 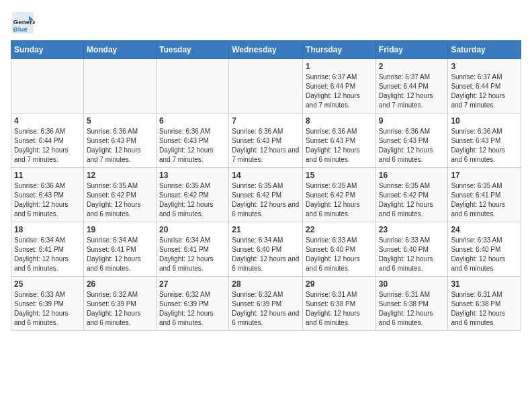 What do you see at coordinates (47, 121) in the screenshot?
I see `day-number: 4` at bounding box center [47, 121].